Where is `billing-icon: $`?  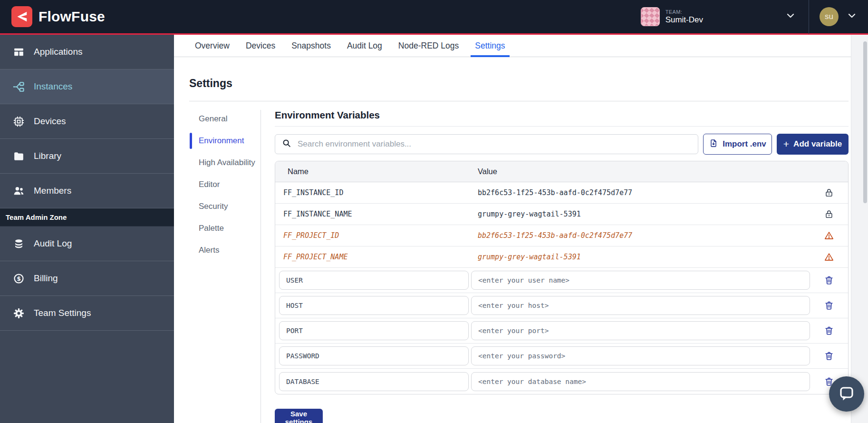 billing-icon: $ is located at coordinates (19, 279).